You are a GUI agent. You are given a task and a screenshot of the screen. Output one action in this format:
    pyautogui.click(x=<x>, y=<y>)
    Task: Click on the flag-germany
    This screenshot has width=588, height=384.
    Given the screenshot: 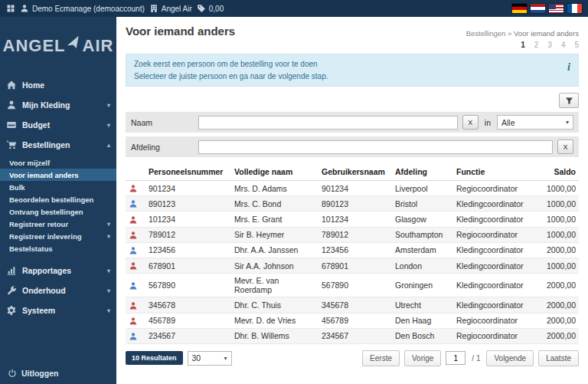 What is the action you would take?
    pyautogui.click(x=519, y=8)
    